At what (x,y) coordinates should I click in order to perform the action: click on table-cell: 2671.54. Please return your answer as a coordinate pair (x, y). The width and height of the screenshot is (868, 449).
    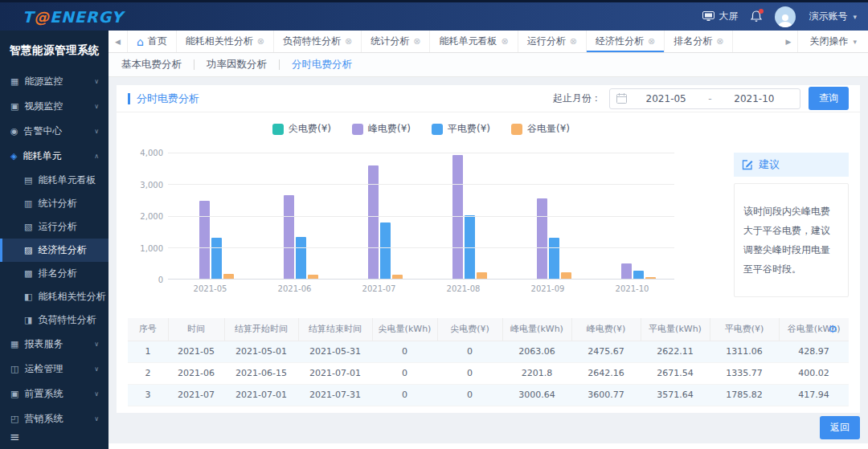
    Looking at the image, I should click on (675, 373).